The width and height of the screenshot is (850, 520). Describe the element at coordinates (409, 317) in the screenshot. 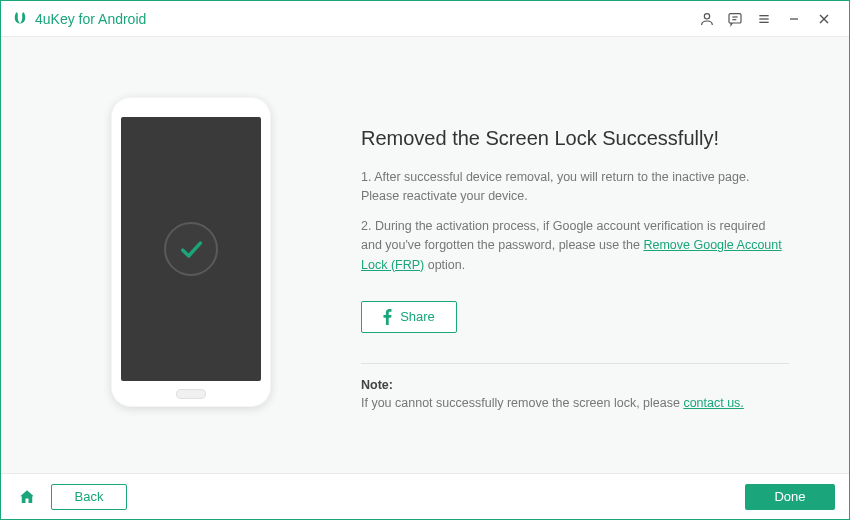

I see `share-button: Share` at that location.